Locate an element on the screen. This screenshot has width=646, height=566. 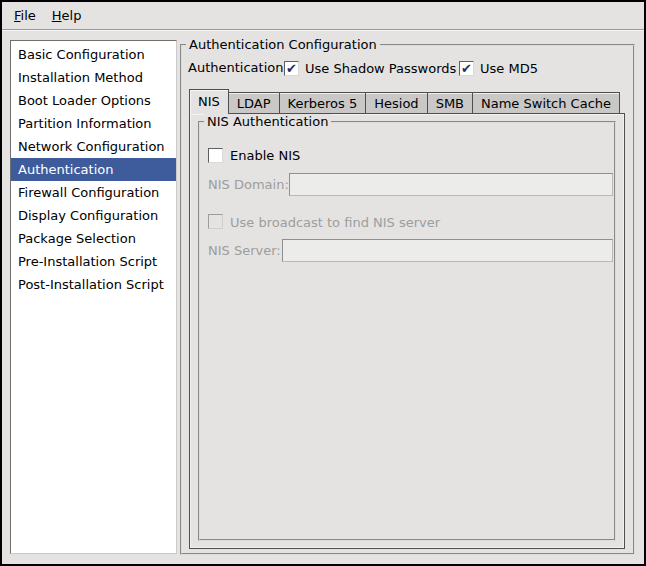
tab-ldap: LDAP is located at coordinates (254, 103).